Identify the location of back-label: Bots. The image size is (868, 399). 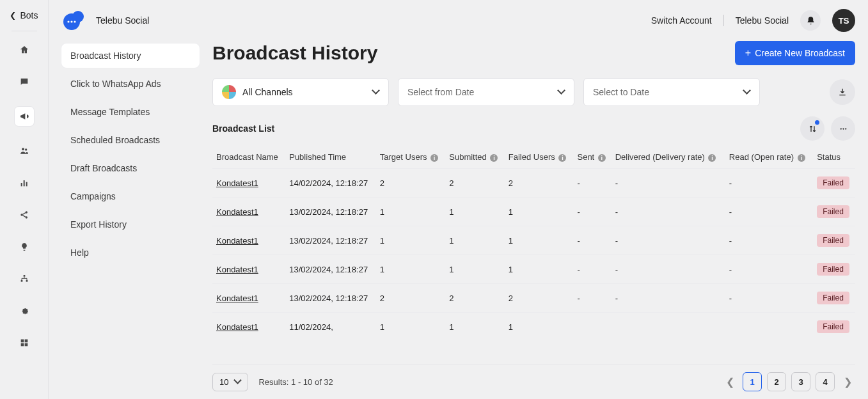
(29, 15).